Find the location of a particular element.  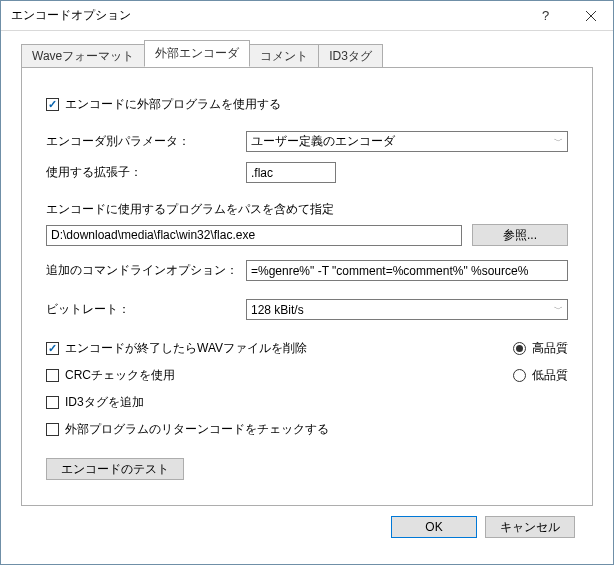

extension-label: 使用する拡張子： is located at coordinates (146, 172).